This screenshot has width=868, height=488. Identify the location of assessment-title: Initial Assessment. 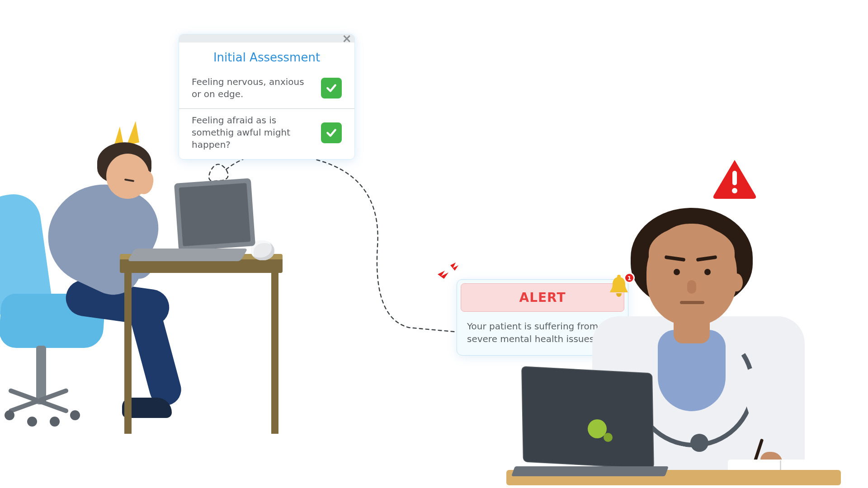
(267, 57).